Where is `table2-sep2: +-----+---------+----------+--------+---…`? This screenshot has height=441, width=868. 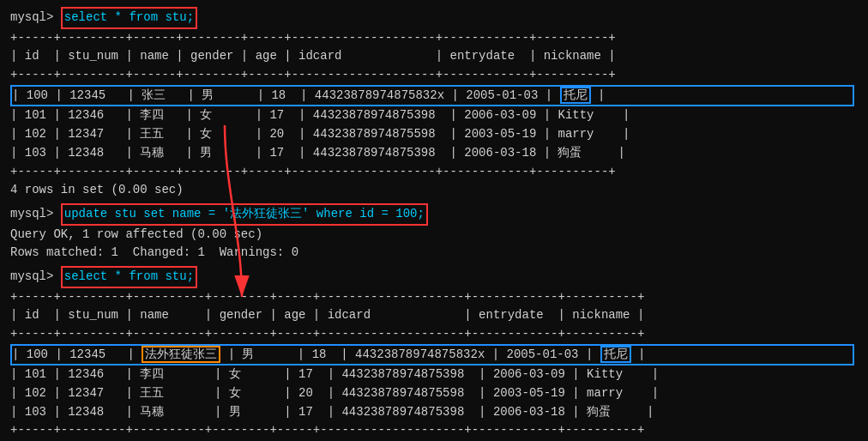
table2-sep2: +-----+---------+----------+--------+---… is located at coordinates (434, 335).